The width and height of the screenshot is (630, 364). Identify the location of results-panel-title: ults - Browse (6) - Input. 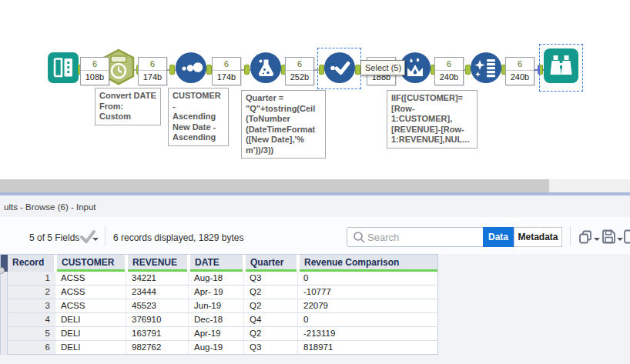
(50, 207).